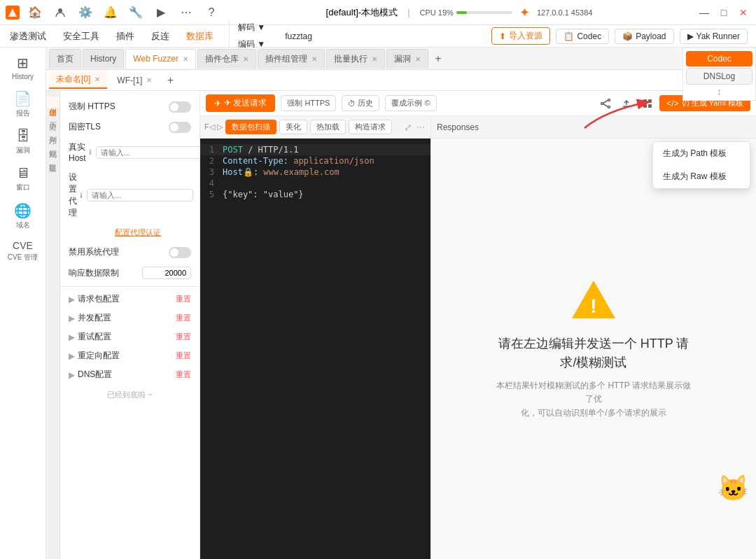 This screenshot has height=559, width=756. What do you see at coordinates (125, 36) in the screenshot?
I see `menu-item-plugins: 插件` at bounding box center [125, 36].